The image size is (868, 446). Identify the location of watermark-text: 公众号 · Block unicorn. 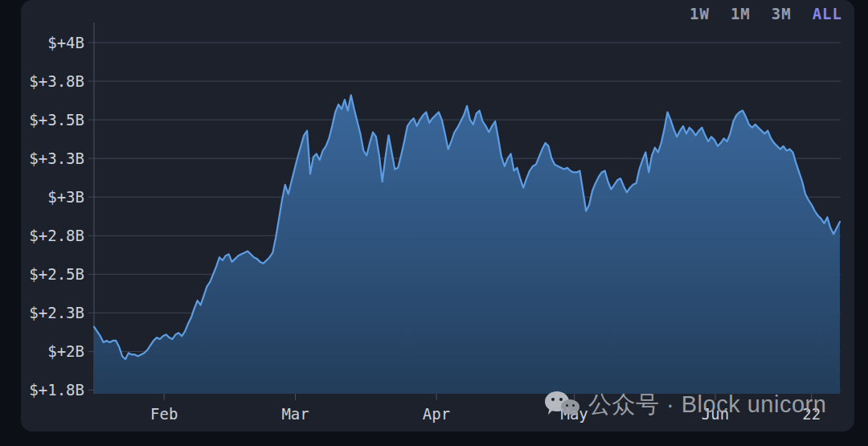
(707, 405).